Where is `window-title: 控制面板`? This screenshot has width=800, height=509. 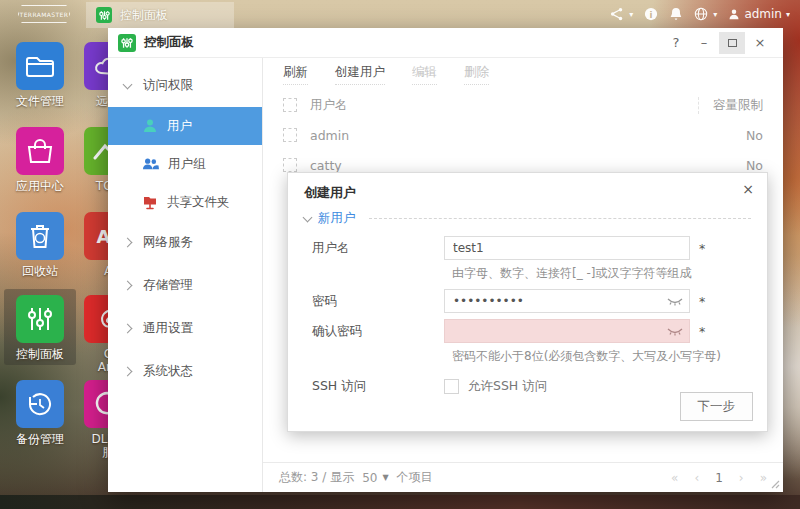
window-title: 控制面板 is located at coordinates (169, 42).